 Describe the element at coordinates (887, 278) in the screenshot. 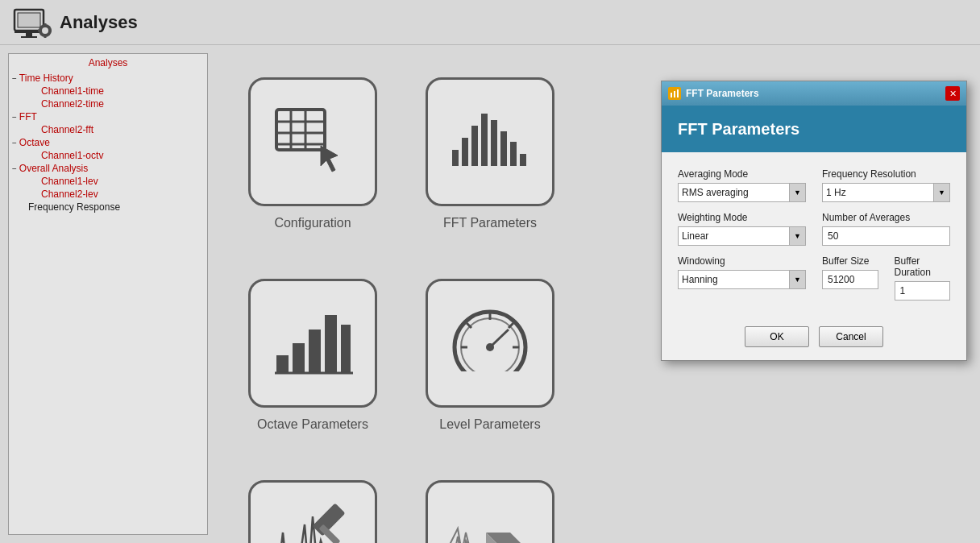

I see `form-group-buffer: Buffer Size Buffer Duration` at that location.